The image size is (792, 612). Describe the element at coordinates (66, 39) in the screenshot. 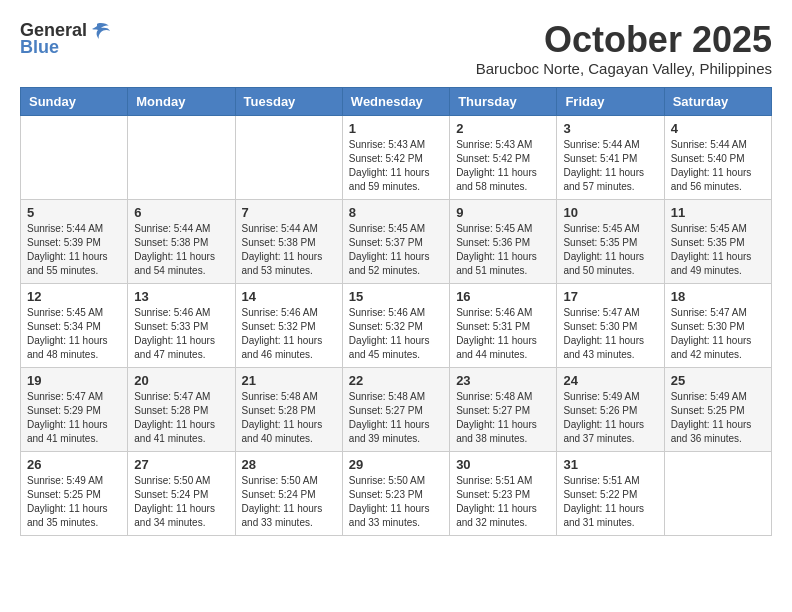

I see `logo: General Blue` at that location.